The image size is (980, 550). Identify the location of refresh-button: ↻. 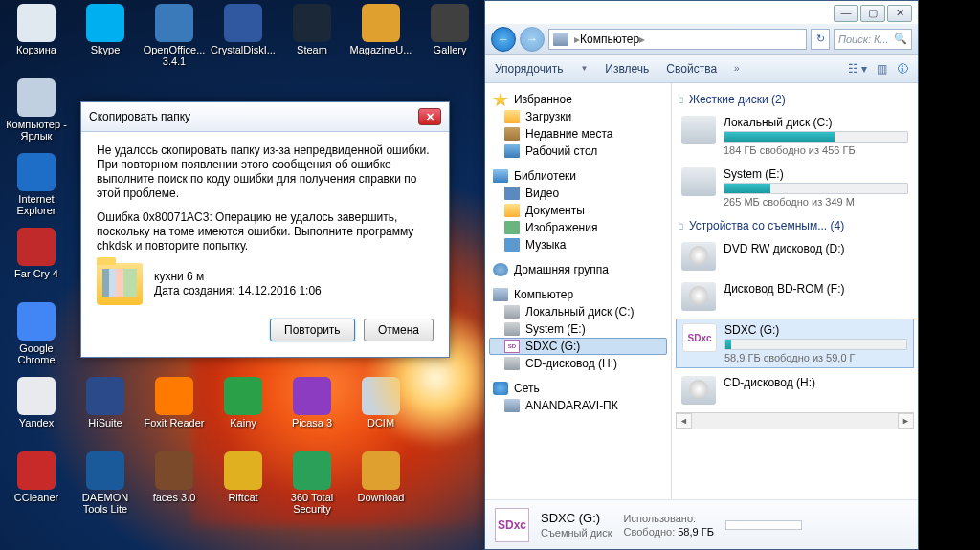
(820, 39).